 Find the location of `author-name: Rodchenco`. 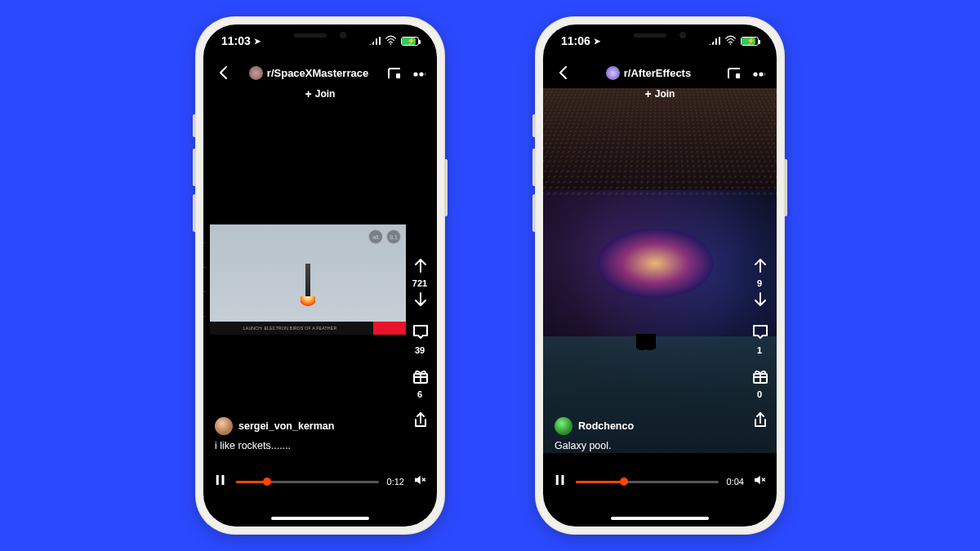

author-name: Rodchenco is located at coordinates (606, 426).